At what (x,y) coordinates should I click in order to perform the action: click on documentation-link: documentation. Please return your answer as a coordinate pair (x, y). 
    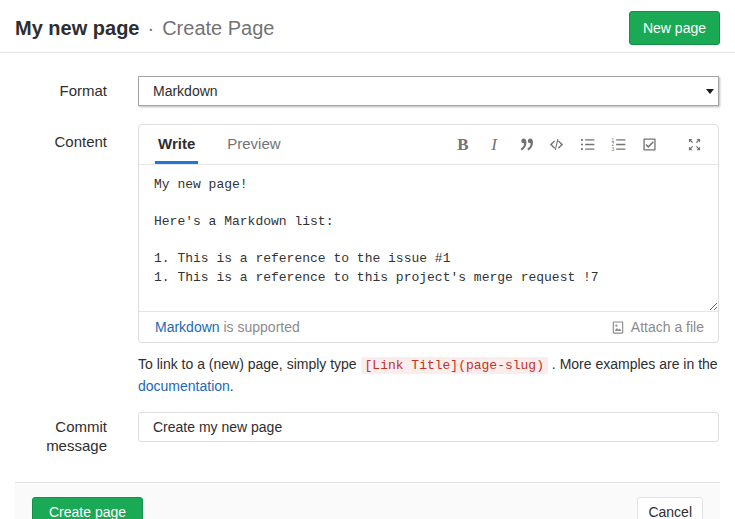
    Looking at the image, I should click on (184, 386).